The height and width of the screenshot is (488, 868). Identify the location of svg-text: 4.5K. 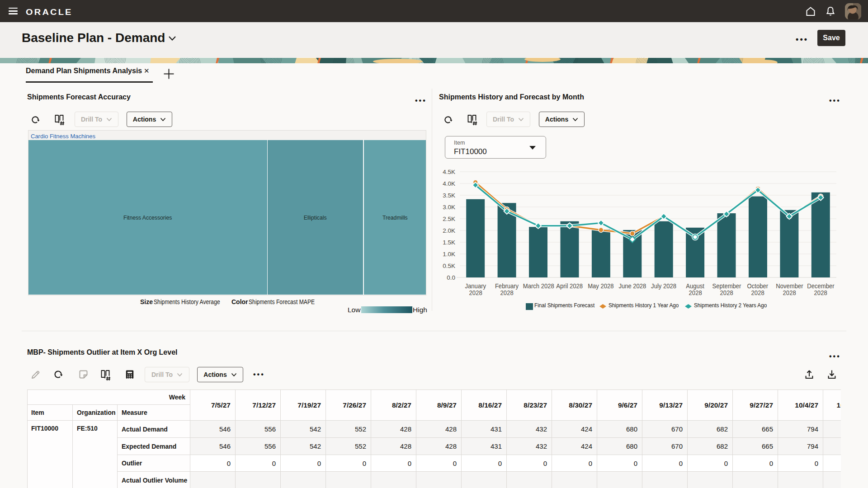
(449, 172).